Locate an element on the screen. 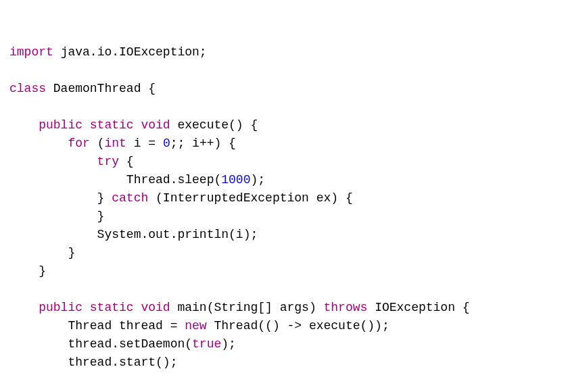  code-token: new is located at coordinates (199, 326).